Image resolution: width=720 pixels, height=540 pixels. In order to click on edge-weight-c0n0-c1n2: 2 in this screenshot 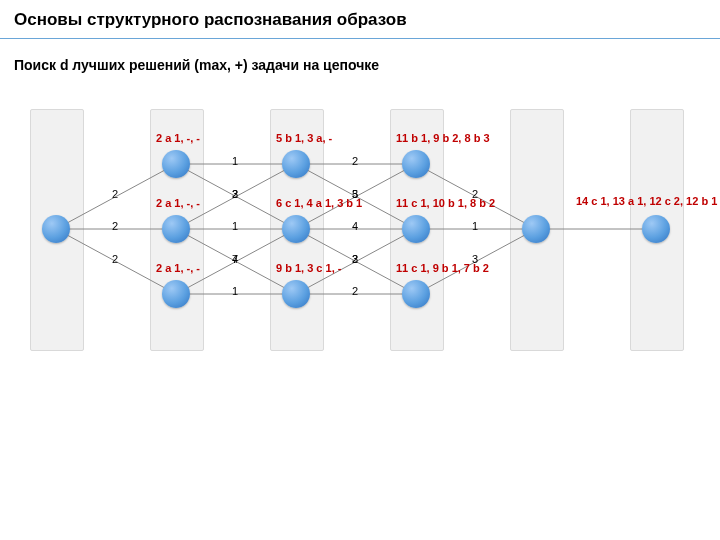, I will do `click(115, 259)`.